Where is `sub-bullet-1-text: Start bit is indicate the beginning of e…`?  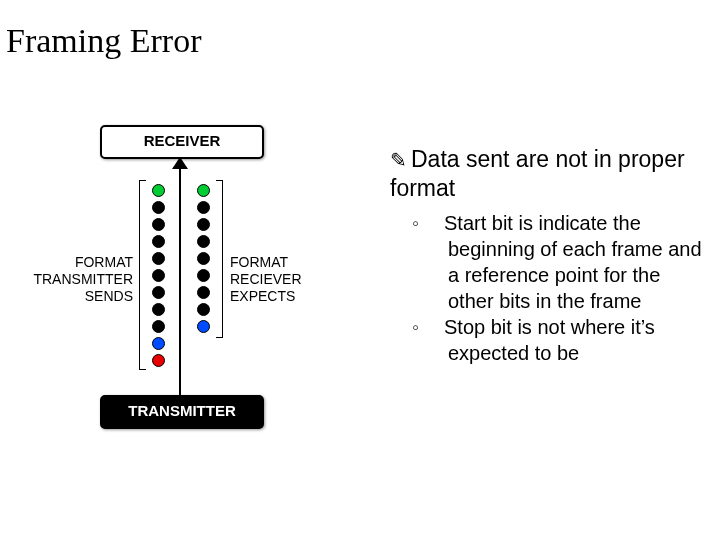
sub-bullet-1-text: Start bit is indicate the beginning of e… is located at coordinates (573, 262).